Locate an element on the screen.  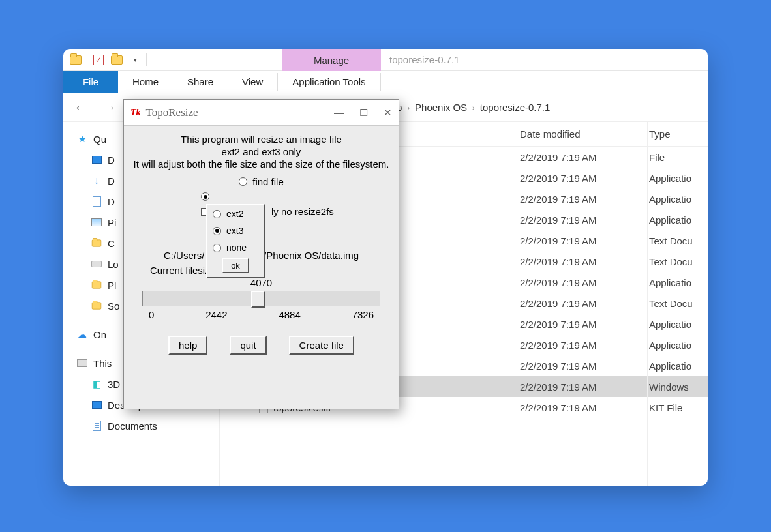
quick-access-toolbar: ✓ ▾ is located at coordinates (108, 60).